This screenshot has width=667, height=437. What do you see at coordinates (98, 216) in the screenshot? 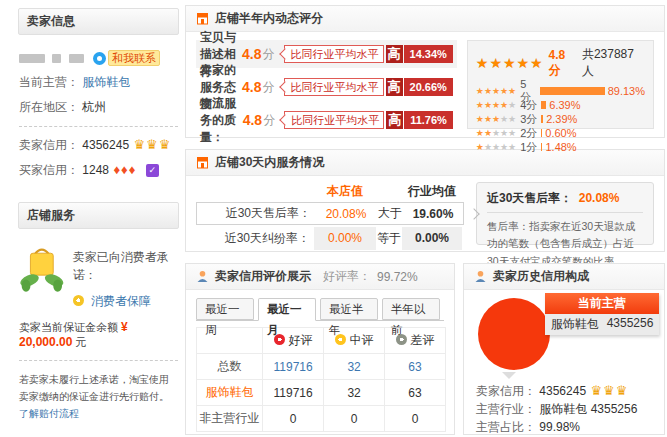
I see `shop-service-title: 店铺服务` at bounding box center [98, 216].